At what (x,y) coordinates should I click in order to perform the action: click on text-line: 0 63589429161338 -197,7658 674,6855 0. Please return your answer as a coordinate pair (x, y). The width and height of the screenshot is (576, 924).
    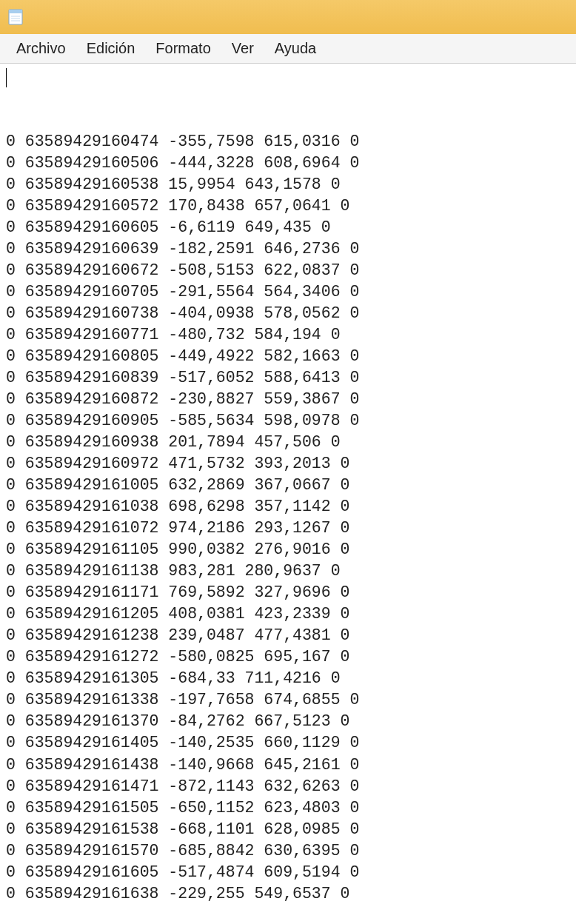
    Looking at the image, I should click on (288, 700).